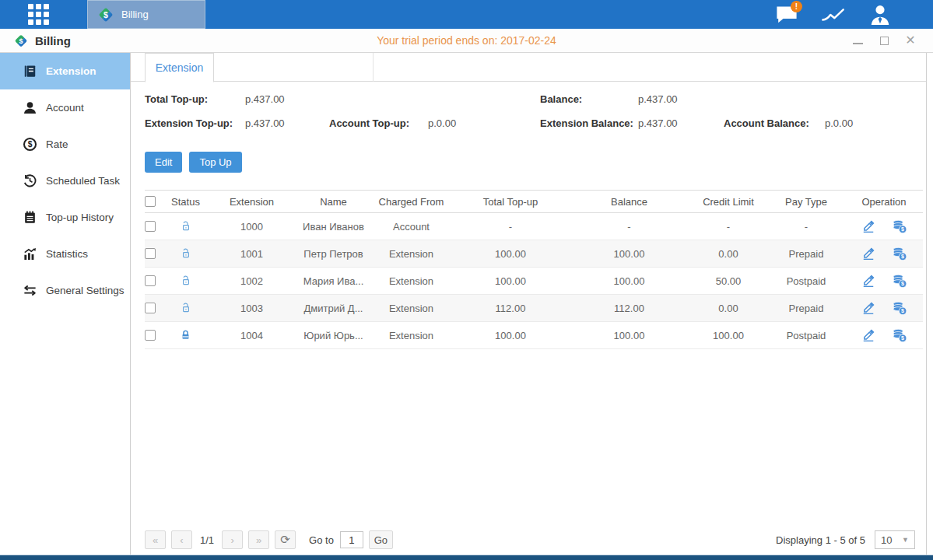 This screenshot has width=933, height=560. What do you see at coordinates (252, 335) in the screenshot?
I see `extension-cell: 1004` at bounding box center [252, 335].